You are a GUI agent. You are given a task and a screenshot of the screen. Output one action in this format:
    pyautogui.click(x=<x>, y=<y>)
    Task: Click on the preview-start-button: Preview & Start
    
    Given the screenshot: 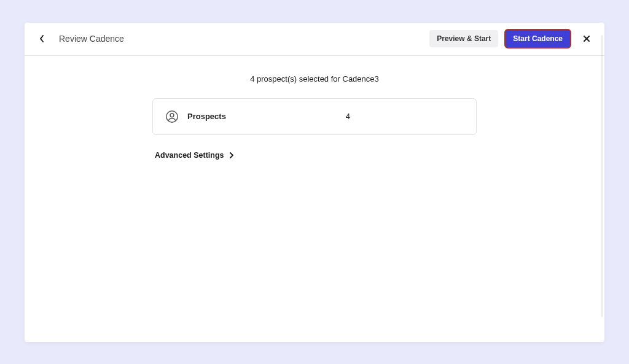 What is the action you would take?
    pyautogui.click(x=464, y=39)
    